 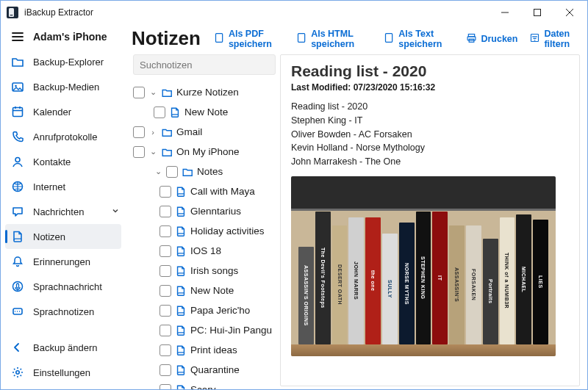 I want to click on sidebar-item-label: Nachrichten, so click(x=72, y=212).